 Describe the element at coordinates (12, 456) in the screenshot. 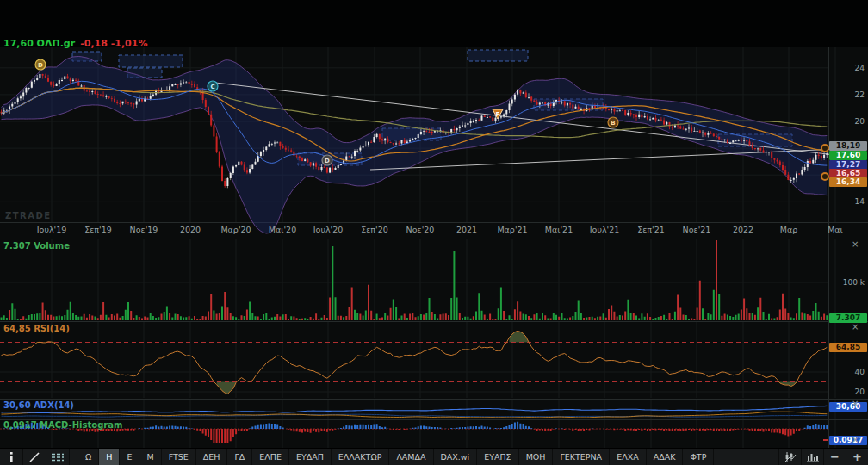

I see `info-icon` at that location.